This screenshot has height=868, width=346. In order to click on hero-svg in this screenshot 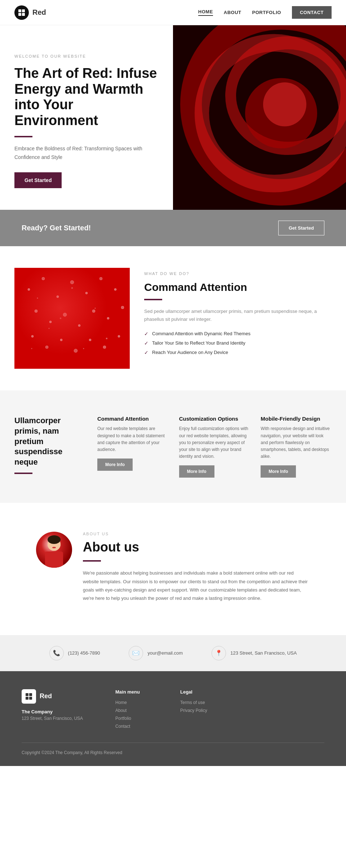, I will do `click(260, 118)`.